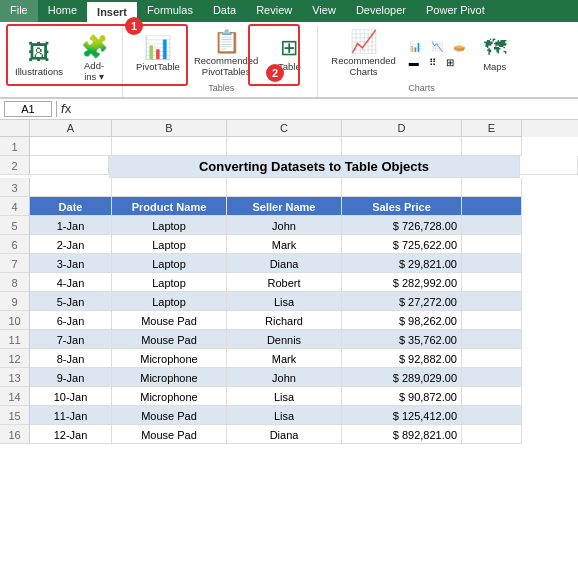 The width and height of the screenshot is (578, 575). Describe the element at coordinates (170, 378) in the screenshot. I see `cell-13-1: Microphone` at that location.